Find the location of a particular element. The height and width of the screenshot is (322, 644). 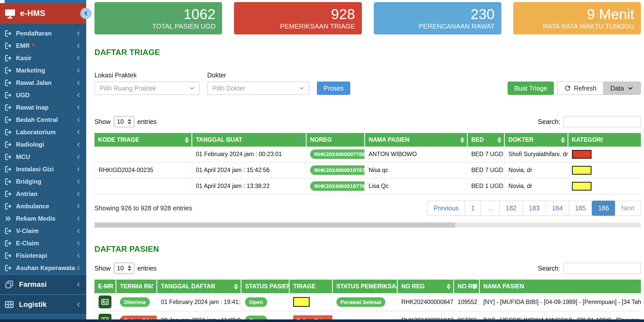

pagination-1: 1 is located at coordinates (473, 208).